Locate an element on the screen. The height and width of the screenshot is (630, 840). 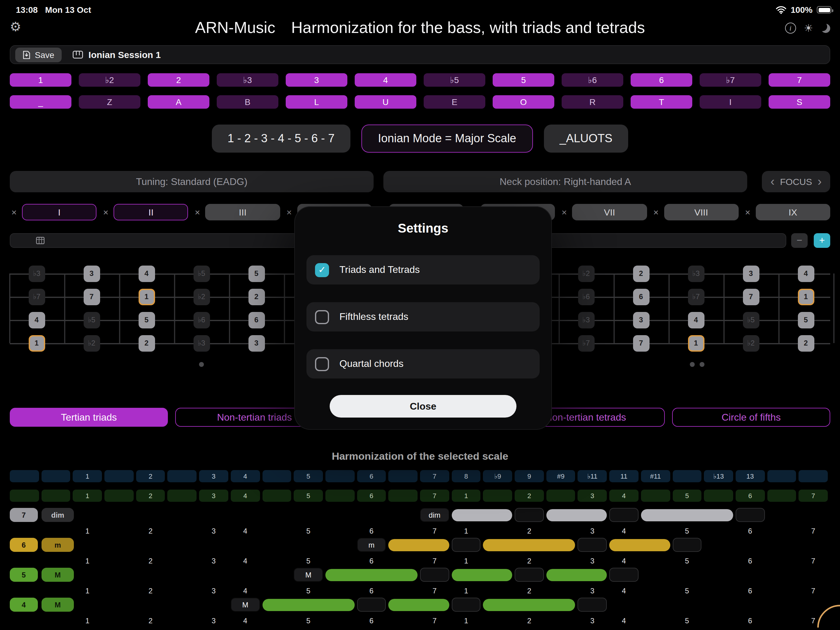
navy-cell: 6 is located at coordinates (371, 476).